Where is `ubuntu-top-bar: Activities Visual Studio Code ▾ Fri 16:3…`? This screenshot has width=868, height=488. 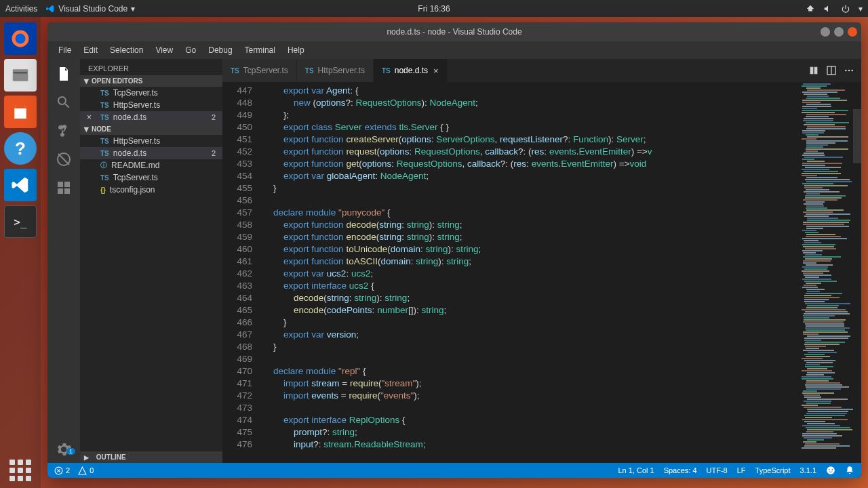
ubuntu-top-bar: Activities Visual Studio Code ▾ Fri 16:3… is located at coordinates (434, 8).